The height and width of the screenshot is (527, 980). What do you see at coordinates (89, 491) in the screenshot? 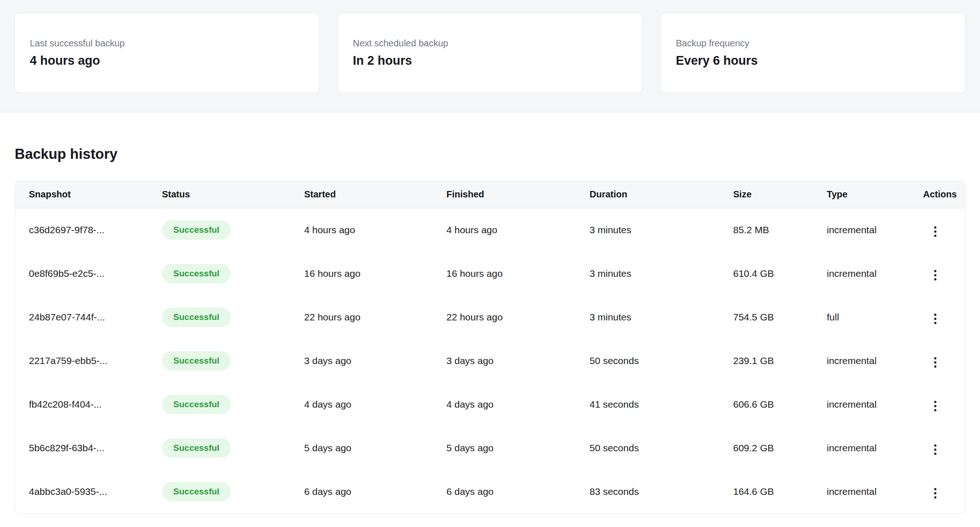
I see `snapshot-id: 4abbc3a0-5935-...` at bounding box center [89, 491].